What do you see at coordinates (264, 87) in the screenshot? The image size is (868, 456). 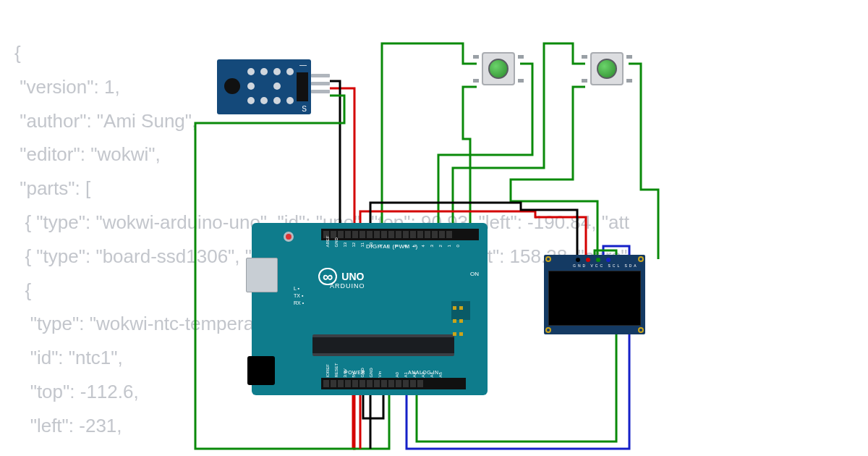 I see `ntc-temperature-sensor: — S` at bounding box center [264, 87].